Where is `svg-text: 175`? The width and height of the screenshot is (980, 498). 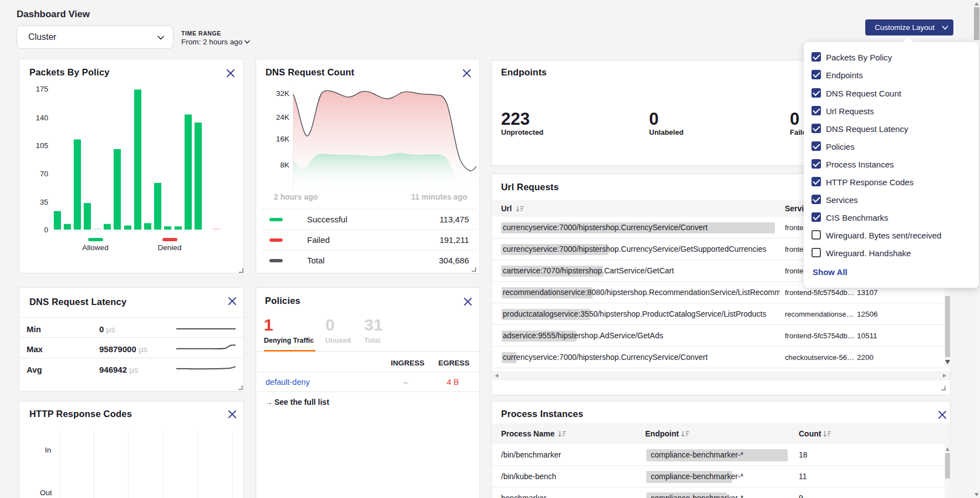
svg-text: 175 is located at coordinates (42, 89).